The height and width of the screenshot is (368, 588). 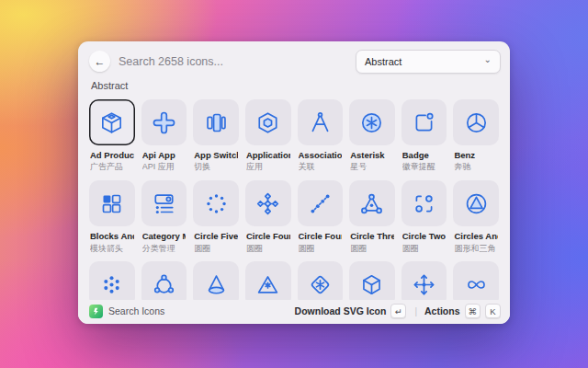 What do you see at coordinates (372, 167) in the screenshot?
I see `icon-label-zh: 星号` at bounding box center [372, 167].